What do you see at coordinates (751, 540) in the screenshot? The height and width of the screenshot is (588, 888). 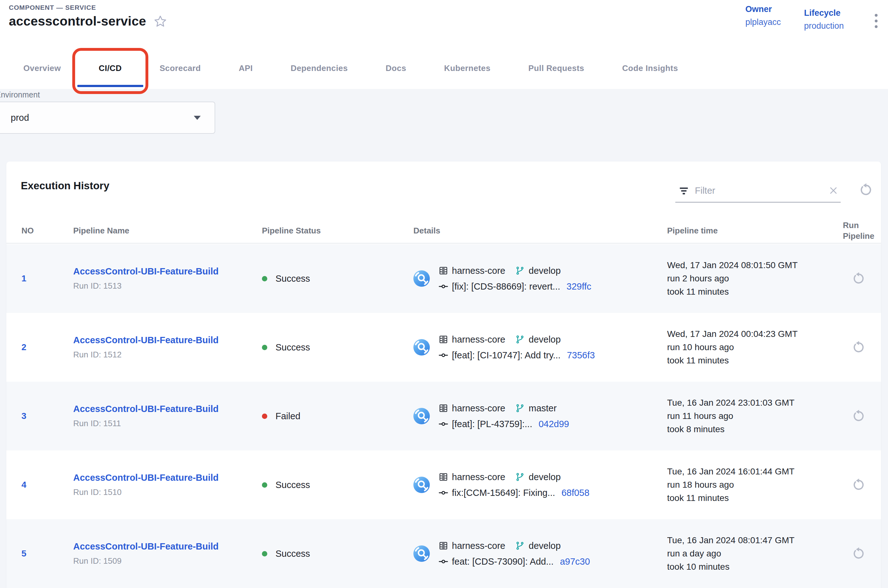 I see `pipeline-time-gmt: Tue, 16 Jan 2024 08:01:47 GMT` at bounding box center [751, 540].